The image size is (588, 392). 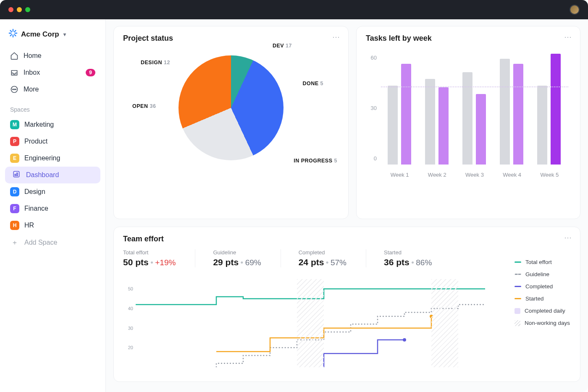 What do you see at coordinates (15, 243) in the screenshot?
I see `plus-icon: ＋` at bounding box center [15, 243].